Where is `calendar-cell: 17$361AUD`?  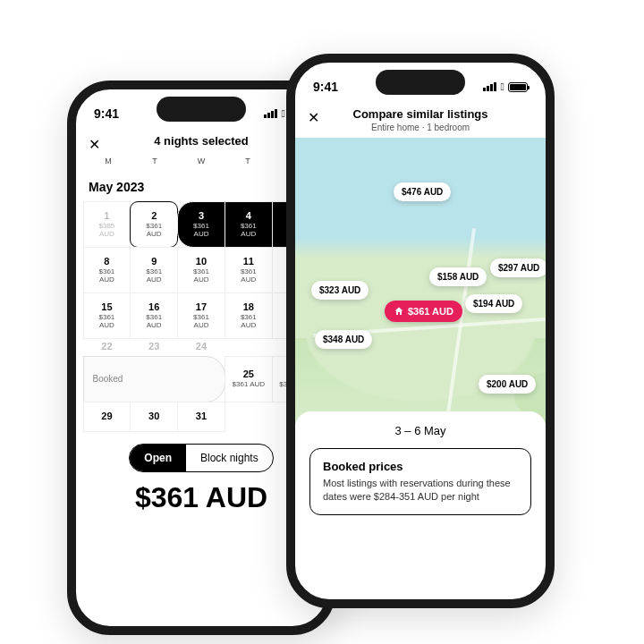
calendar-cell: 17$361AUD is located at coordinates (201, 316).